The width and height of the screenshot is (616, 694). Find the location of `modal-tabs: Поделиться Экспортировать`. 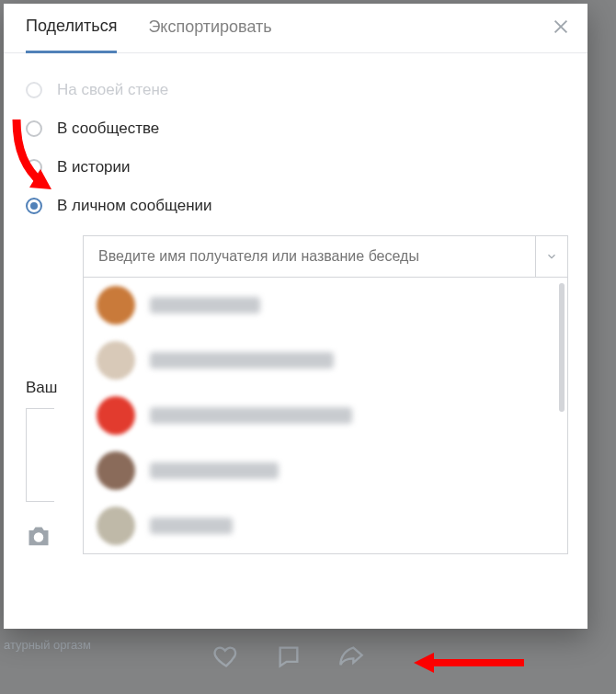

modal-tabs: Поделиться Экспортировать is located at coordinates (296, 28).